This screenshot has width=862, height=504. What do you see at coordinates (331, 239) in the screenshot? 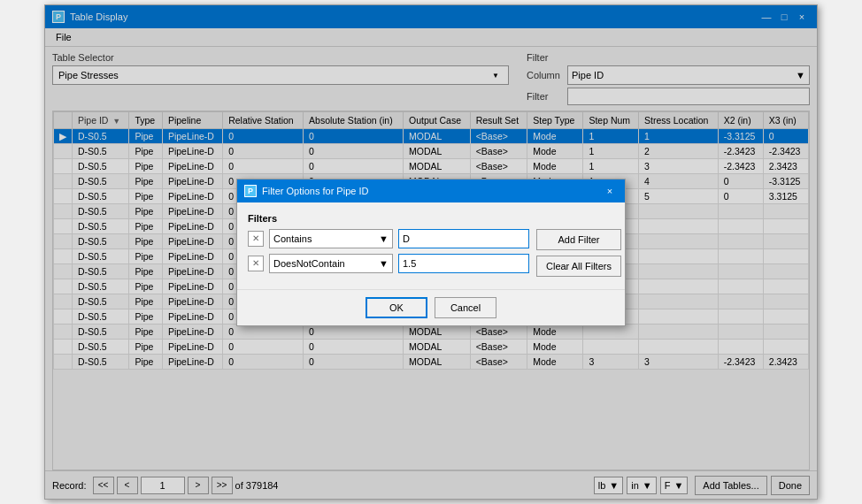
I see `filter-type-1-combo: Contains ▼` at bounding box center [331, 239].